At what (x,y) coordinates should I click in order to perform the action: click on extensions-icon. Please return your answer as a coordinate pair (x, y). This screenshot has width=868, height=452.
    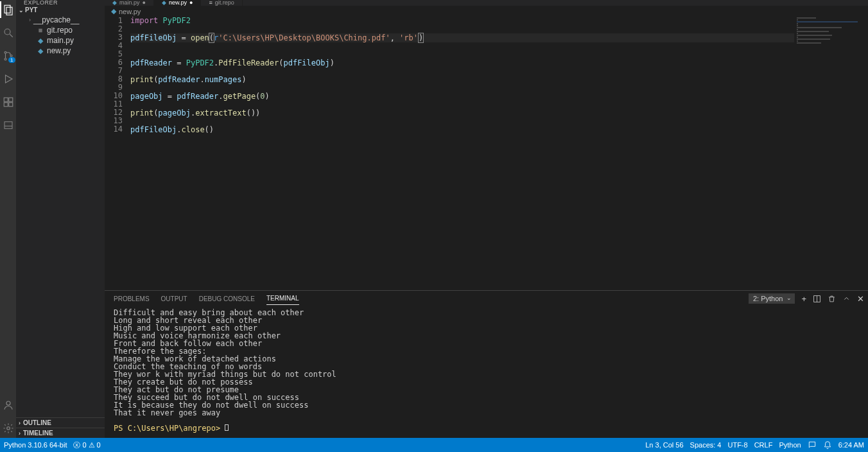
    Looking at the image, I should click on (8, 102).